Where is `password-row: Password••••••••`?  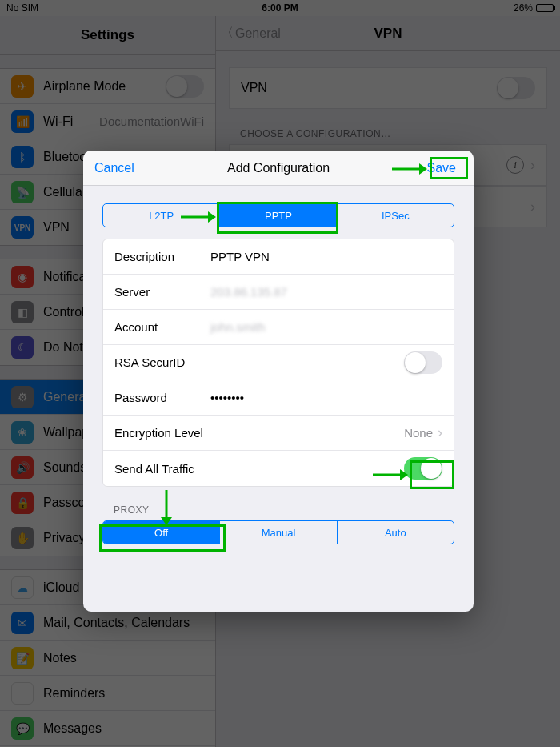 password-row: Password•••••••• is located at coordinates (278, 398).